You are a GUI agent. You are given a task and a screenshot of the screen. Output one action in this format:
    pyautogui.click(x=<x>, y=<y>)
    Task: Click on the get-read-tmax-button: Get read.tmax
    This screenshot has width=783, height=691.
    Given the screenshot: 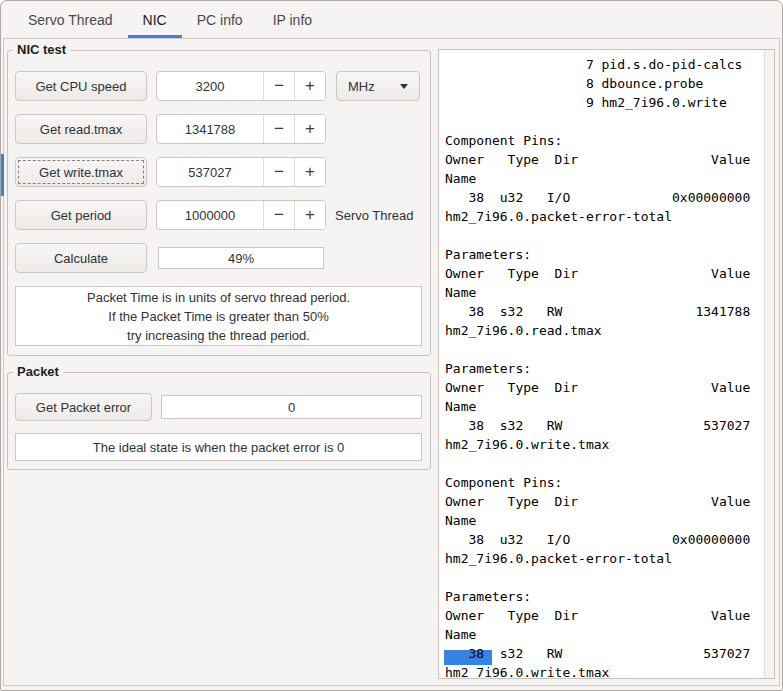 What is the action you would take?
    pyautogui.click(x=81, y=129)
    